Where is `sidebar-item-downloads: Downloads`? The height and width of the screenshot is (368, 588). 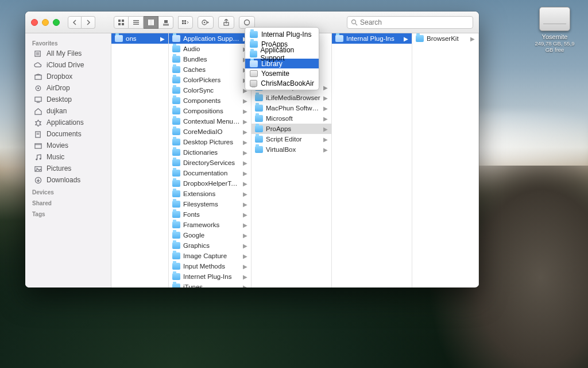 sidebar-item-downloads: Downloads is located at coordinates (68, 180).